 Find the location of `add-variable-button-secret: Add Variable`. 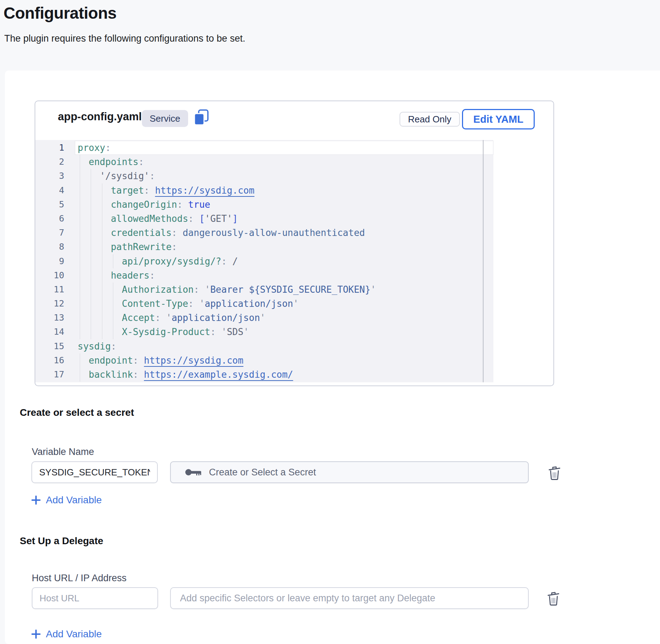

add-variable-button-secret: Add Variable is located at coordinates (66, 500).